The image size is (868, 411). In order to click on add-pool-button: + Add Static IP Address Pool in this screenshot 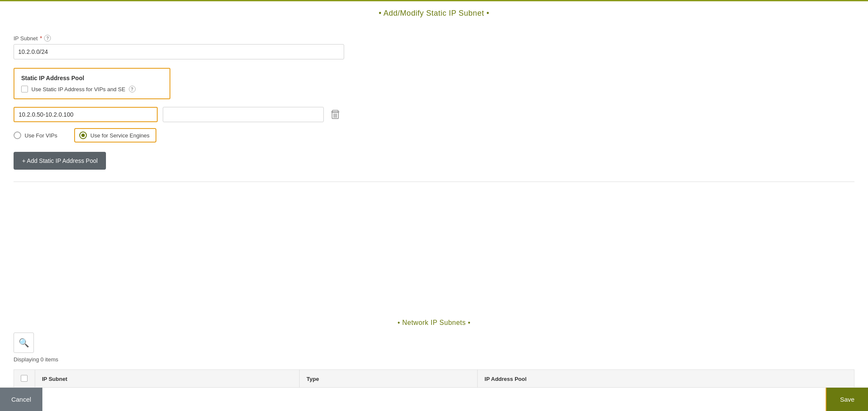, I will do `click(60, 161)`.